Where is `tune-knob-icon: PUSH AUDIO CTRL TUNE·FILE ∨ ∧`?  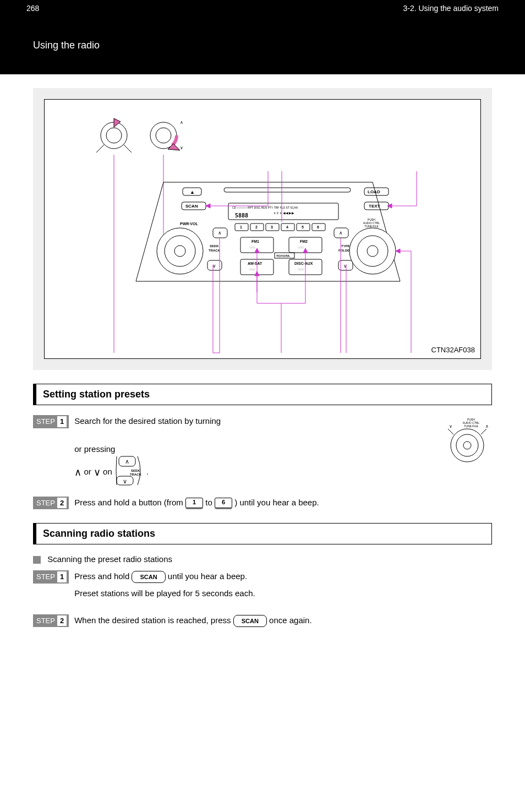 tune-knob-icon: PUSH AUDIO CTRL TUNE·FILE ∨ ∧ is located at coordinates (467, 442).